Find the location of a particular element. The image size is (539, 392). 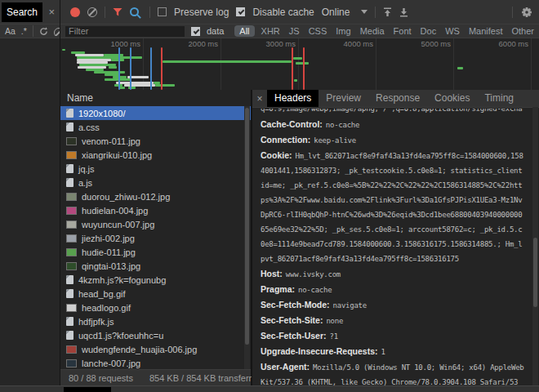

import-har-icon is located at coordinates (387, 12).